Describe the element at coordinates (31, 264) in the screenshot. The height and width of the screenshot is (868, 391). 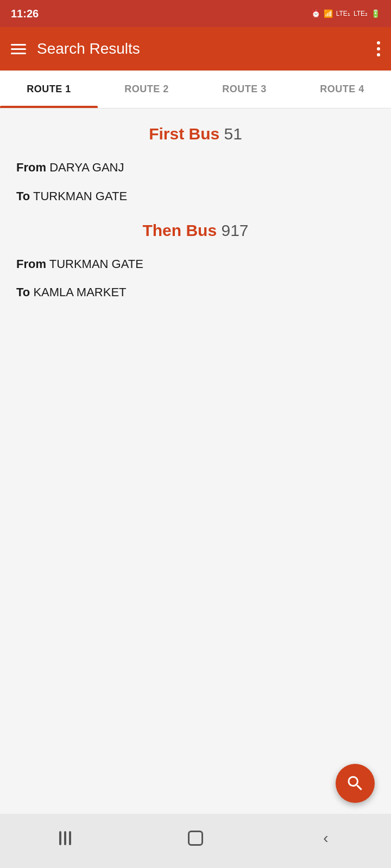
I see `then-bus-from-label: From` at that location.